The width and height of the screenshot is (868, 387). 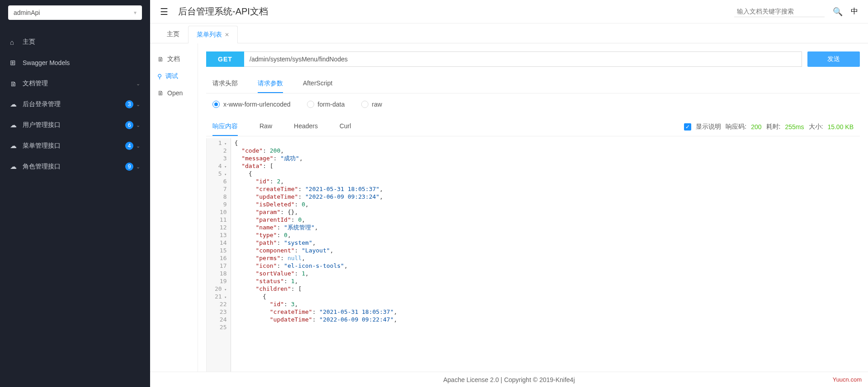 I want to click on show-description-label: 显示说明, so click(x=708, y=127).